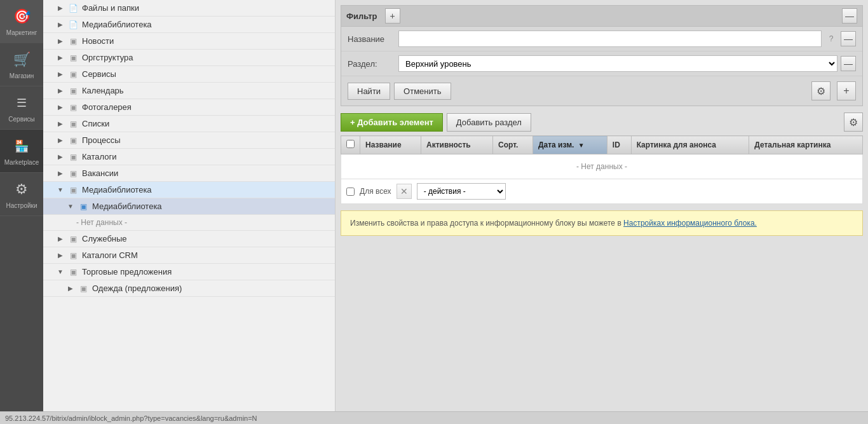  Describe the element at coordinates (206, 107) in the screenshot. I see `label-photo: Фотогалерея` at that location.